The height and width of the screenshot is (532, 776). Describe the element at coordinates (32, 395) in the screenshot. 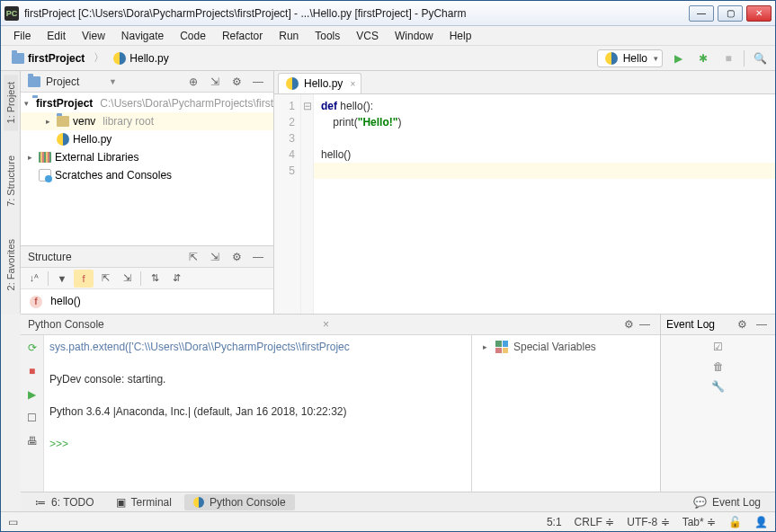

I see `execute-button: ▶` at that location.